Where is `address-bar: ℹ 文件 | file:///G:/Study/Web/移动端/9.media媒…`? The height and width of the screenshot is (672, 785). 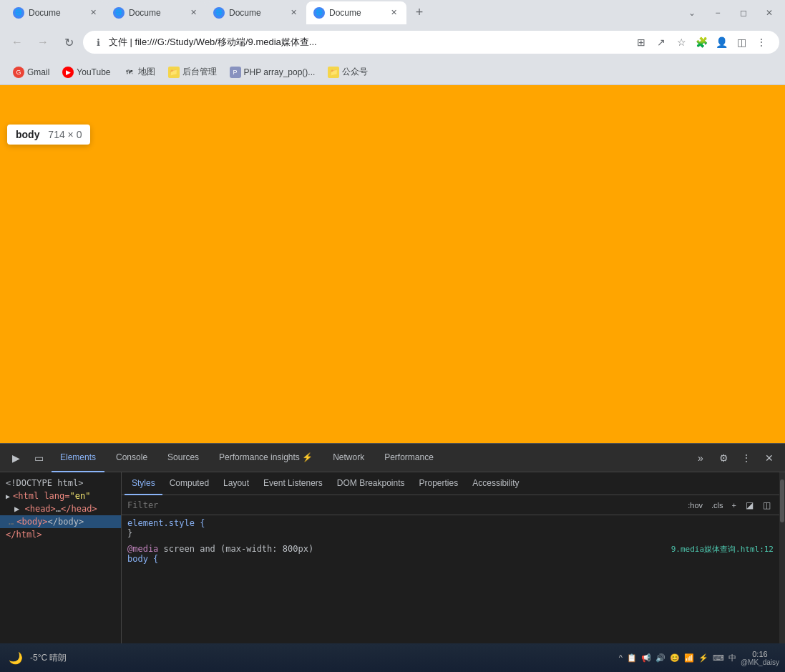
address-bar: ℹ 文件 | file:///G:/Study/Web/移动端/9.media媒… is located at coordinates (431, 42).